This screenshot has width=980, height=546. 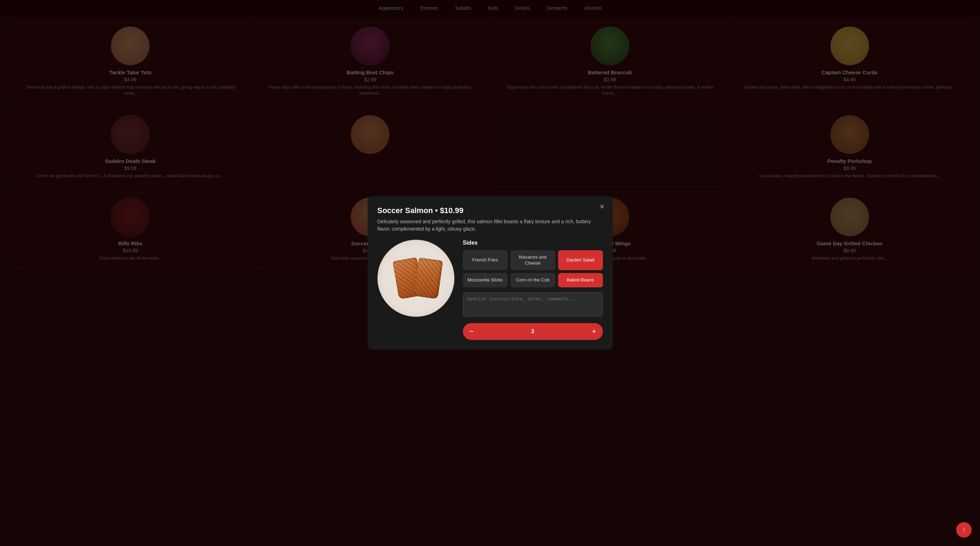 I want to click on quantity-value: 3, so click(x=533, y=331).